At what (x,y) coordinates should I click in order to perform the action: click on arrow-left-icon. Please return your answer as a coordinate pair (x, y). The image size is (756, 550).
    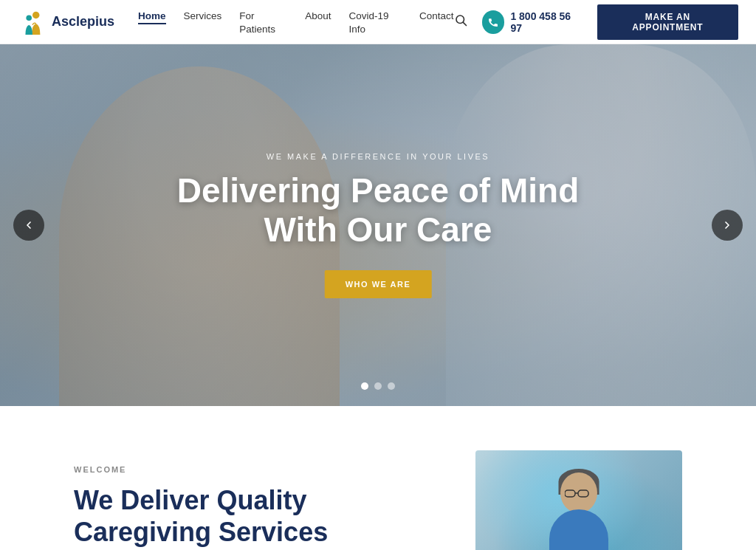
    Looking at the image, I should click on (29, 225).